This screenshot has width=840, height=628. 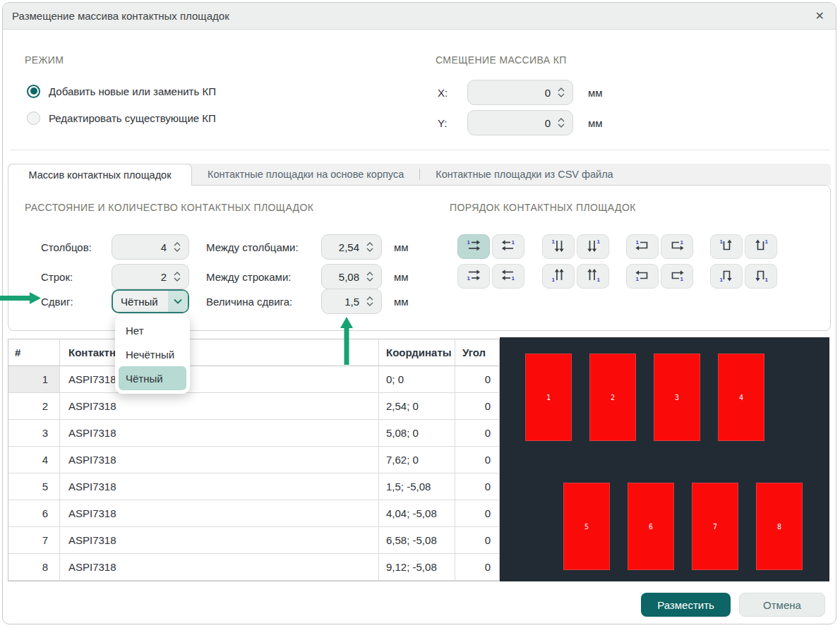 I want to click on dialog-title: Размещение массива контактных площадок, so click(x=121, y=16).